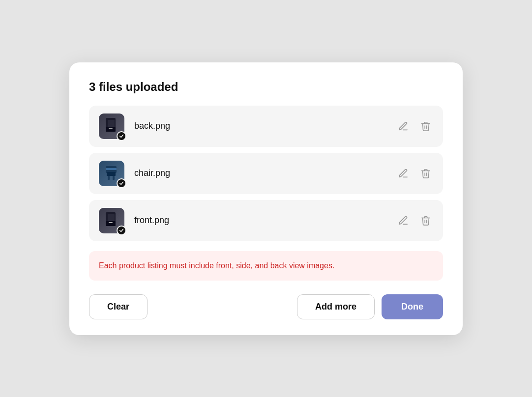 Image resolution: width=532 pixels, height=397 pixels. What do you see at coordinates (121, 183) in the screenshot?
I see `check-icon-chair` at bounding box center [121, 183].